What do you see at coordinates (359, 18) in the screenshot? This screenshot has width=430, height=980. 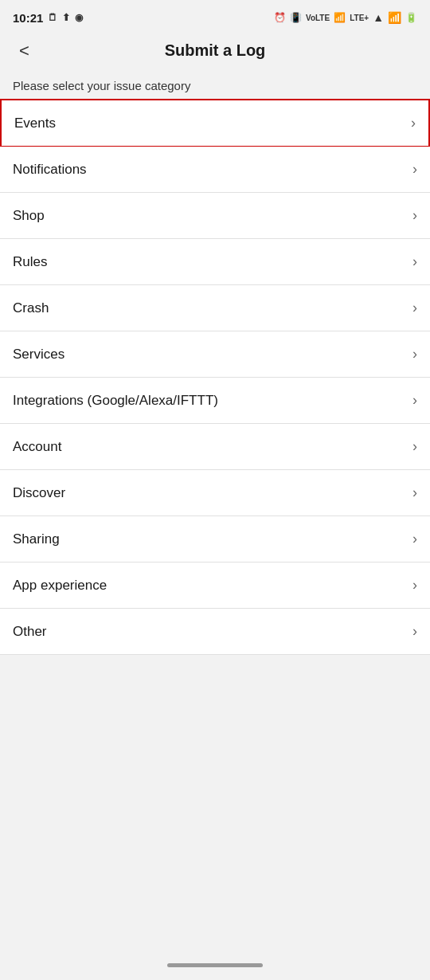 I see `lte2-icon: LTE+` at bounding box center [359, 18].